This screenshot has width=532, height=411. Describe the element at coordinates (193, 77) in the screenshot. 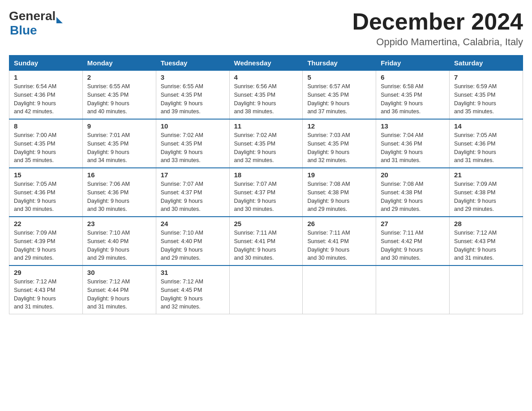

I see `day-number: 3` at that location.